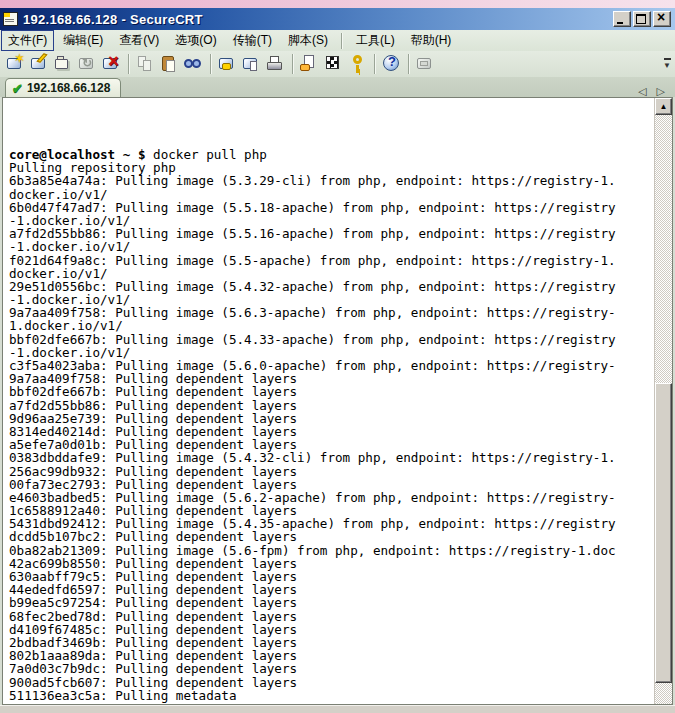  What do you see at coordinates (642, 19) in the screenshot?
I see `maximize-button` at bounding box center [642, 19].